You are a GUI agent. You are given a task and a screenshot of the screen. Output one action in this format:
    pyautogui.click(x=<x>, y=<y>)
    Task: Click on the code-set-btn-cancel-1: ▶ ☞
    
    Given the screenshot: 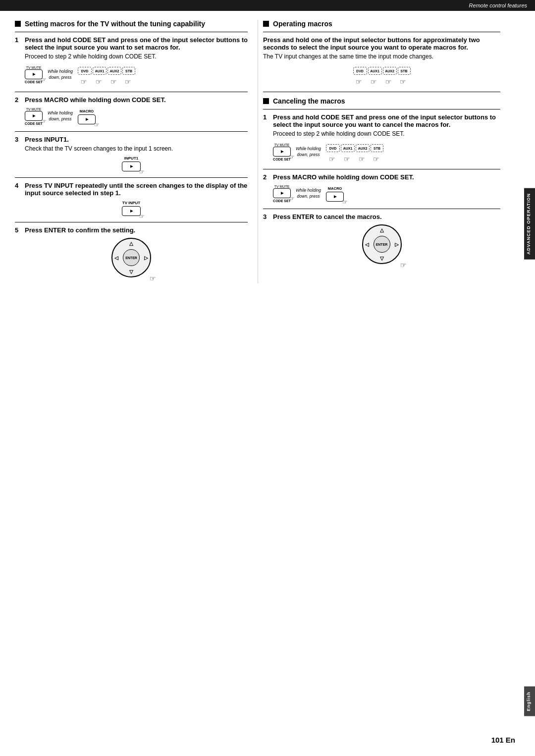 What is the action you would take?
    pyautogui.click(x=282, y=152)
    